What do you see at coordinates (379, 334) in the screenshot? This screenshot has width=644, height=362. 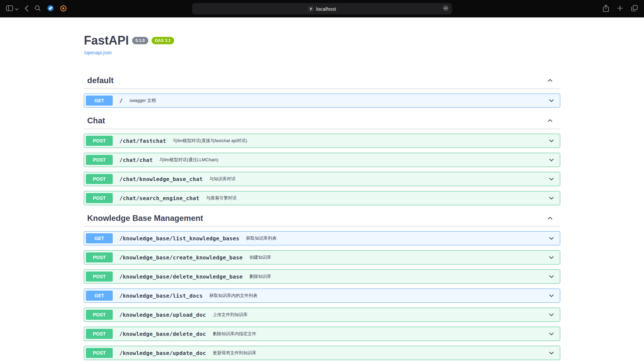 I see `operation-summary: 删除知识库内指定文件` at bounding box center [379, 334].